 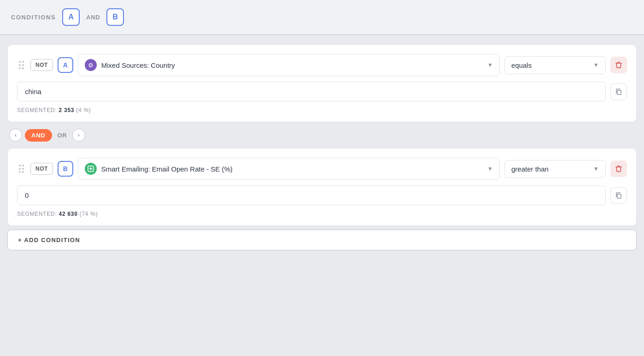 I want to click on condition-badge-b: B, so click(x=65, y=169).